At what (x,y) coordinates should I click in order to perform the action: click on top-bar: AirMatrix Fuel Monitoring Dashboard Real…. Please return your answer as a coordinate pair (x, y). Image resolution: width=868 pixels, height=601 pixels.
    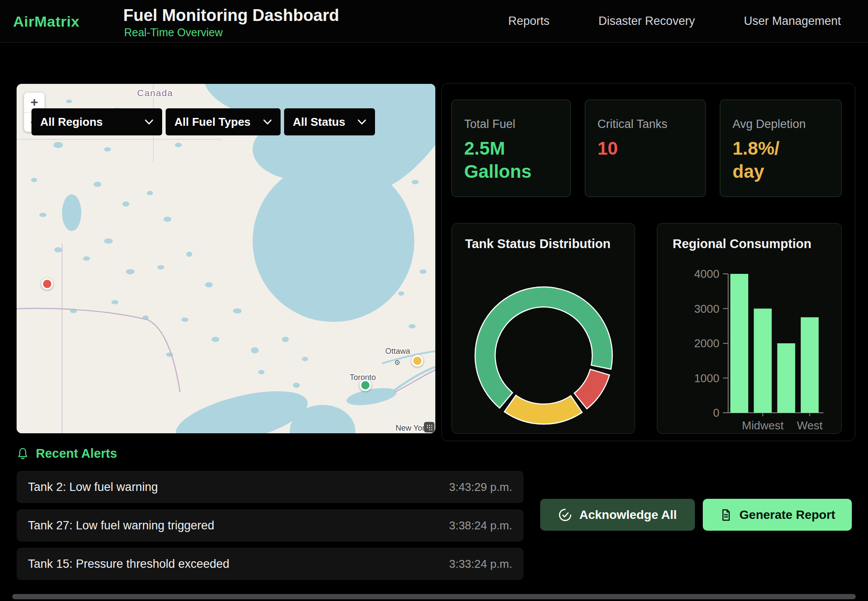
    Looking at the image, I should click on (434, 21).